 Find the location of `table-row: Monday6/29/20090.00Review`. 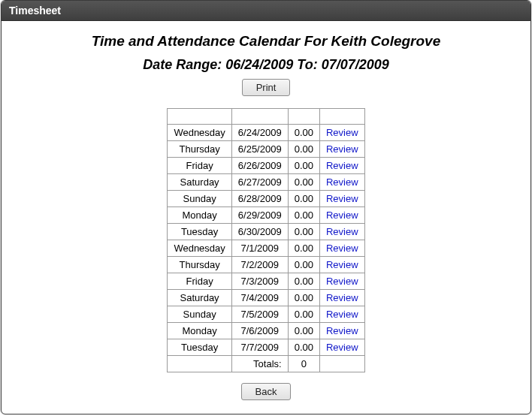

table-row: Monday6/29/20090.00Review is located at coordinates (266, 216).